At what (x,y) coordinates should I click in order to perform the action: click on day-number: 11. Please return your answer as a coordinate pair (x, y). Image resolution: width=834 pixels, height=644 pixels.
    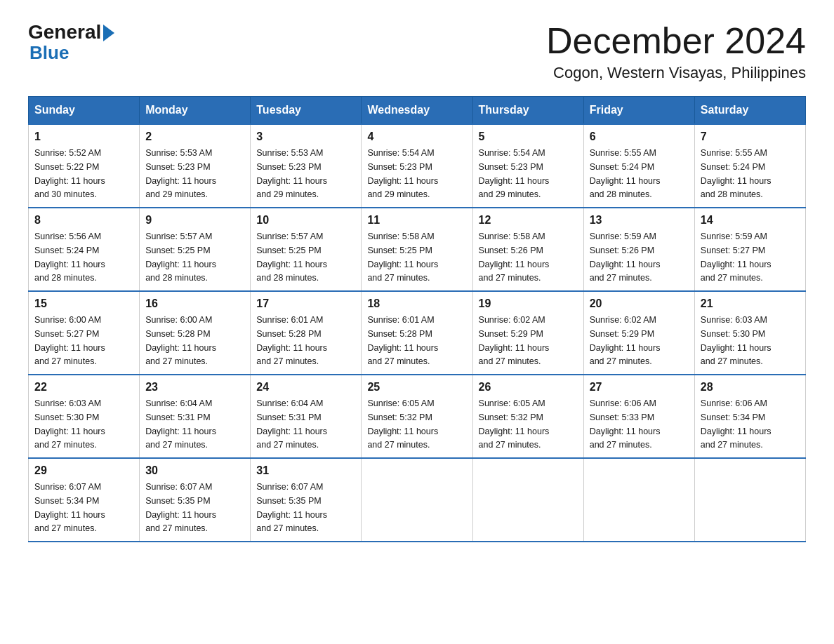
    Looking at the image, I should click on (417, 220).